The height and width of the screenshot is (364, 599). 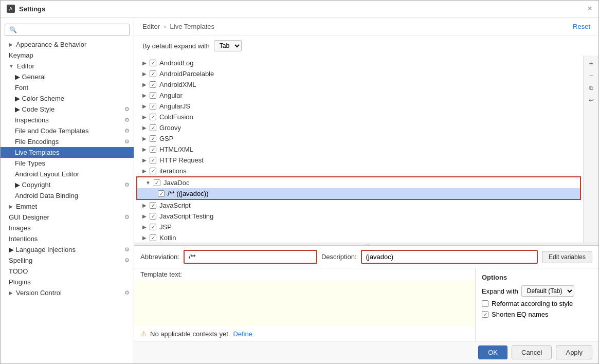 I want to click on search-input, so click(x=67, y=30).